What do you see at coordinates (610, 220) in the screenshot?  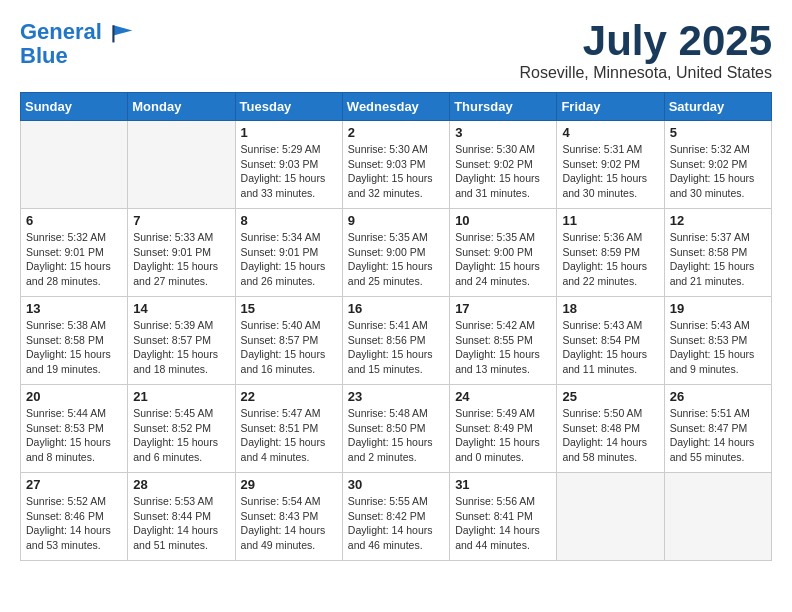 I see `day-number: 11` at bounding box center [610, 220].